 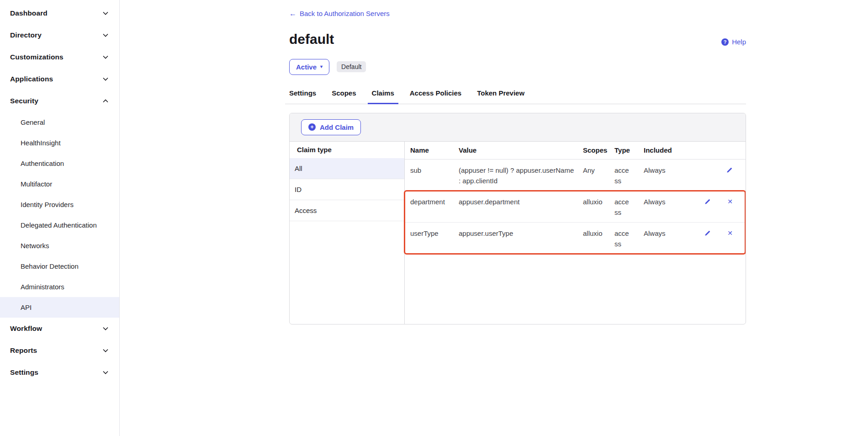 What do you see at coordinates (598, 150) in the screenshot?
I see `column-header-scopes: Scopes` at bounding box center [598, 150].